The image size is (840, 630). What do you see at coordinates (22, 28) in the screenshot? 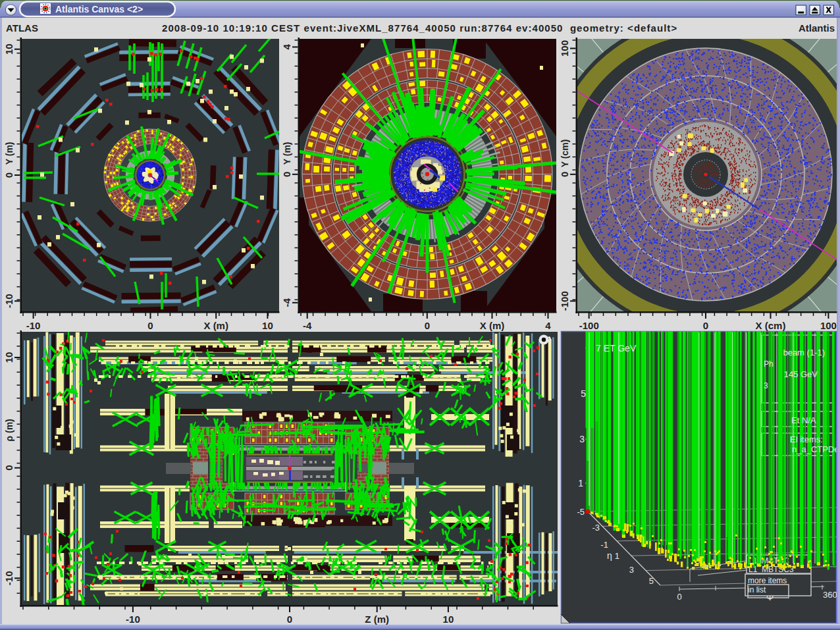
I see `svg-text: ATLAS` at bounding box center [22, 28].